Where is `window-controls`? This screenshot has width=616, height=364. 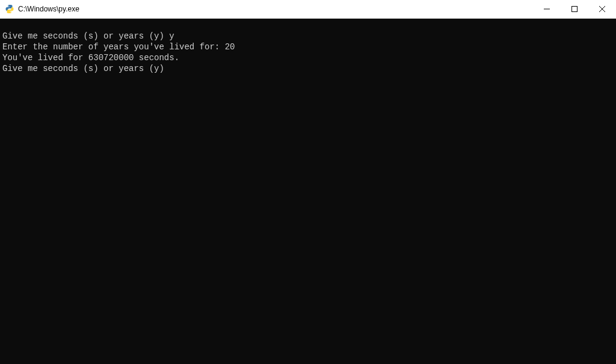 window-controls is located at coordinates (574, 9).